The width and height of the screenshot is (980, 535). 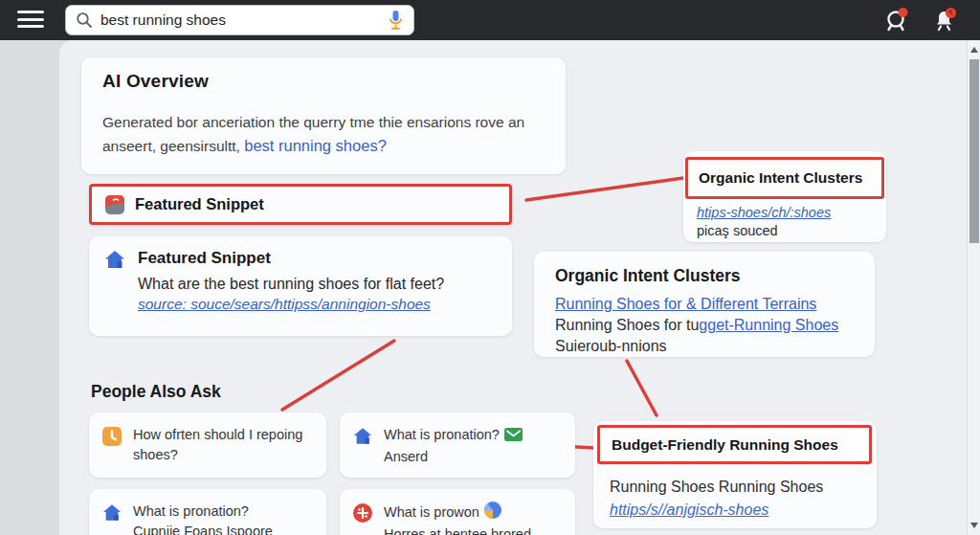 What do you see at coordinates (31, 20) in the screenshot?
I see `hamburger-menu-button` at bounding box center [31, 20].